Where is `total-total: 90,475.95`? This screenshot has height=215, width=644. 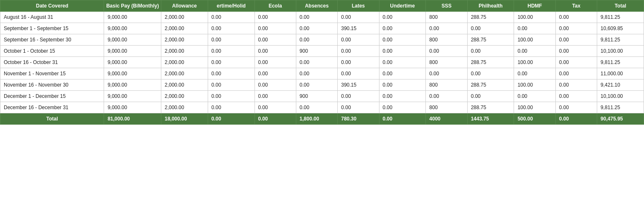
total-total: 90,475.95 is located at coordinates (621, 119).